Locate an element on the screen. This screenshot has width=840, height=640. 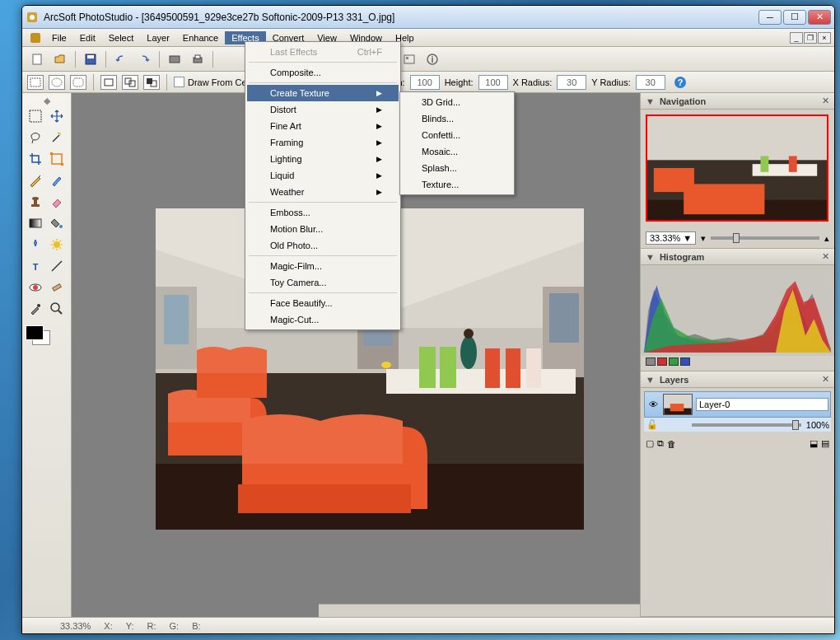
heal-tool is located at coordinates (57, 287).